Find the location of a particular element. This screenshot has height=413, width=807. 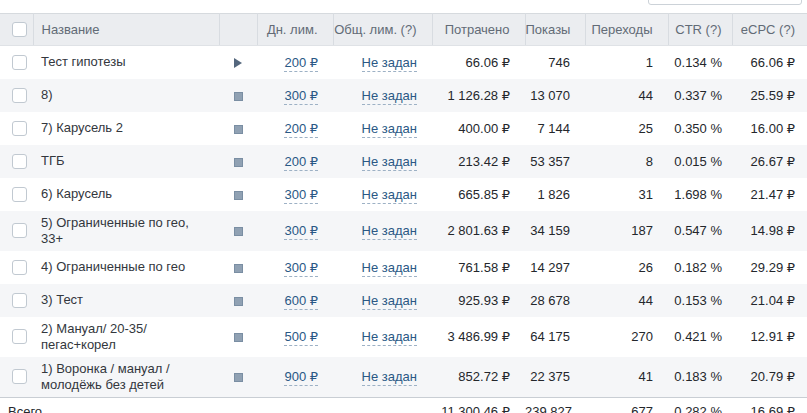

campaign-row: 3) Тест 600 ₽ Не задан 925.93 ₽ 28 678 4… is located at coordinates (404, 300).